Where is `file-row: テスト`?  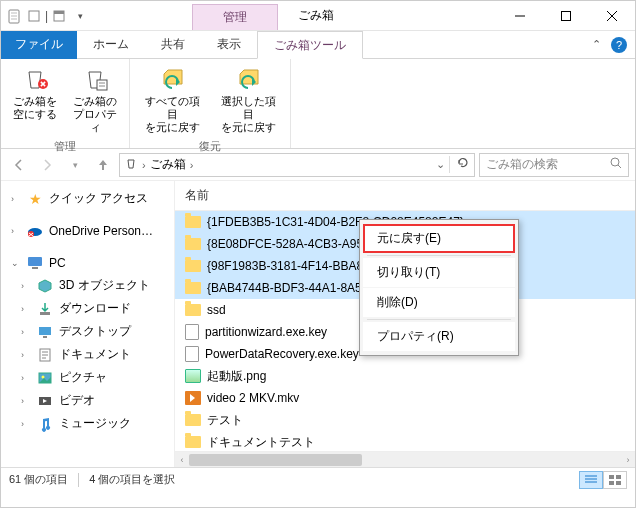 file-row: テスト is located at coordinates (405, 420).